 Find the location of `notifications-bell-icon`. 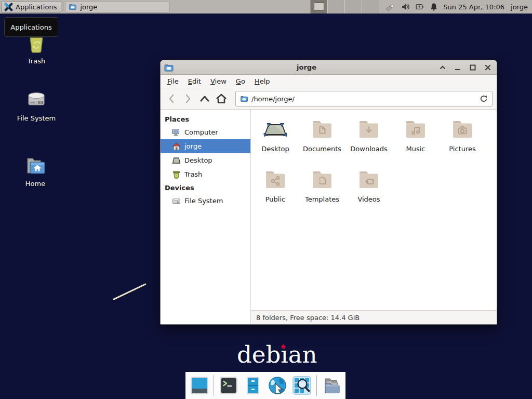

notifications-bell-icon is located at coordinates (434, 7).